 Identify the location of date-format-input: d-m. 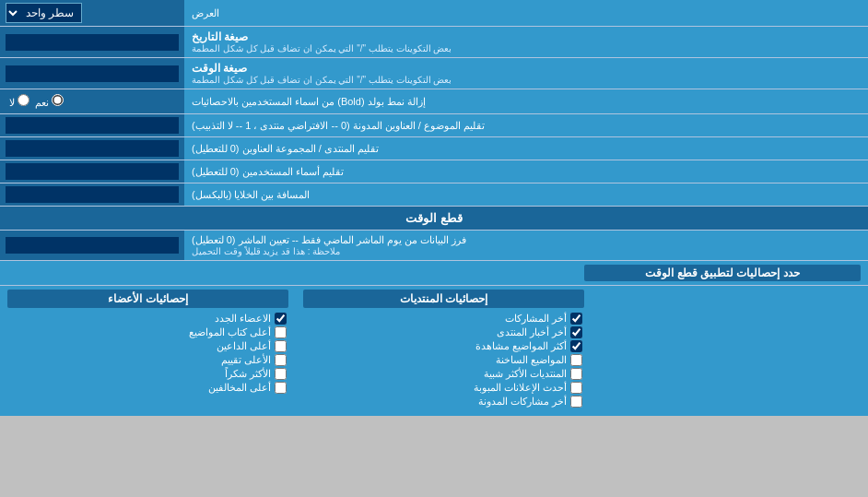
(92, 42).